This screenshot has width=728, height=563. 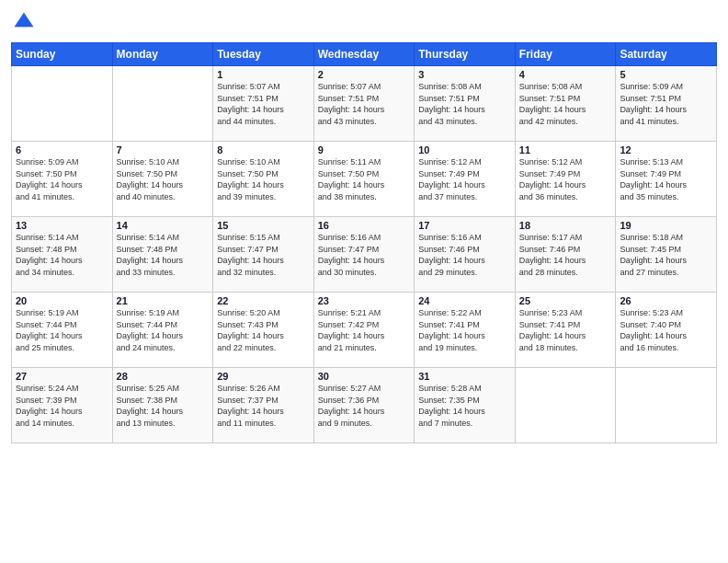 What do you see at coordinates (263, 225) in the screenshot?
I see `day-number: 15` at bounding box center [263, 225].